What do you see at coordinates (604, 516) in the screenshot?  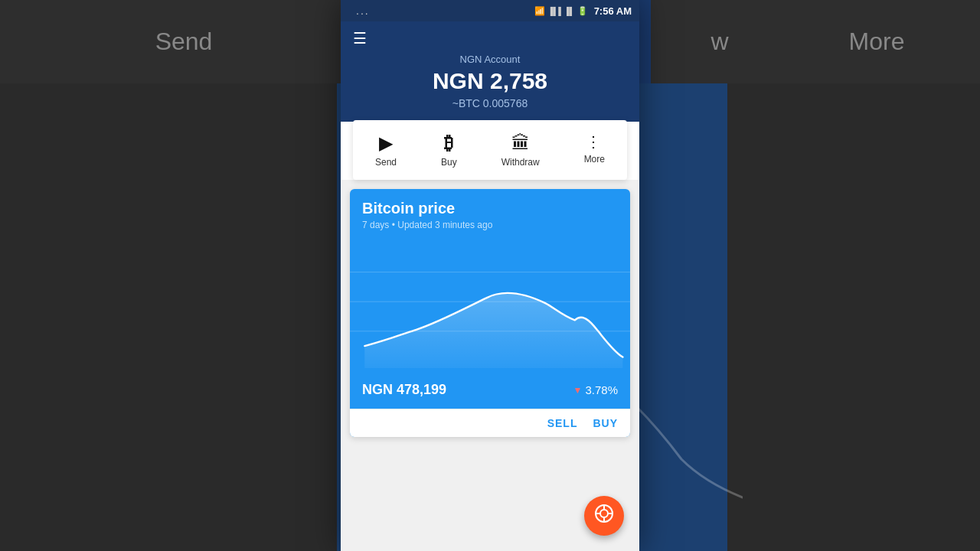 I see `fab-button` at bounding box center [604, 516].